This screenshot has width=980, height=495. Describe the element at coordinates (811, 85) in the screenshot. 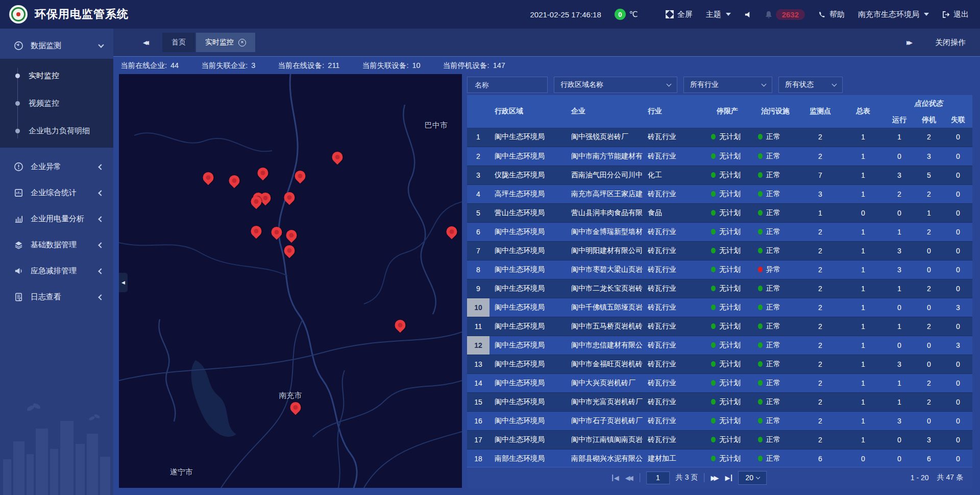

I see `status-select: 所有状态` at that location.